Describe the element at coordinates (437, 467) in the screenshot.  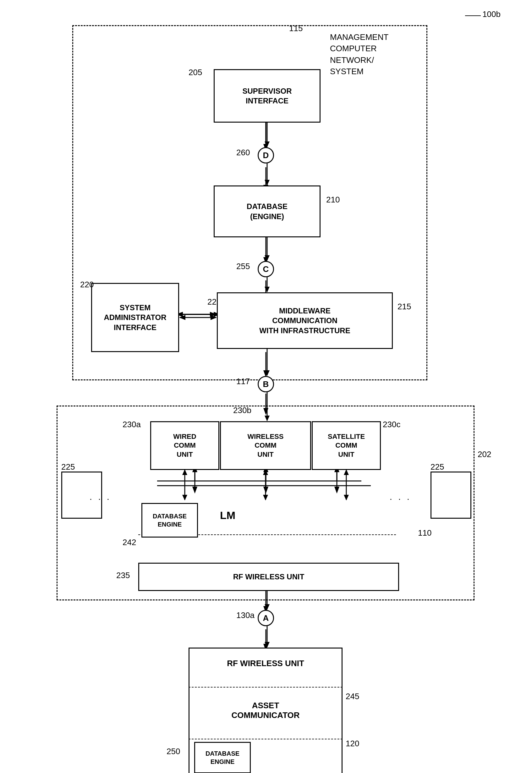
I see `ref-225-right: 225` at that location.